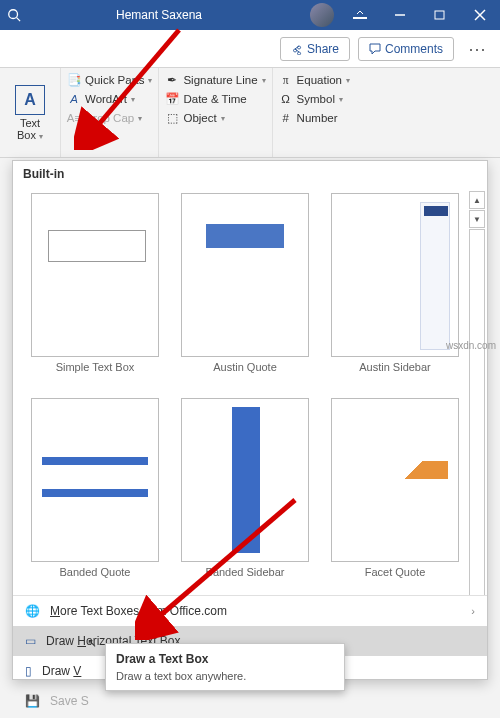  Describe the element at coordinates (250, 49) in the screenshot. I see `share-row: Share Comments ⋯` at that location.